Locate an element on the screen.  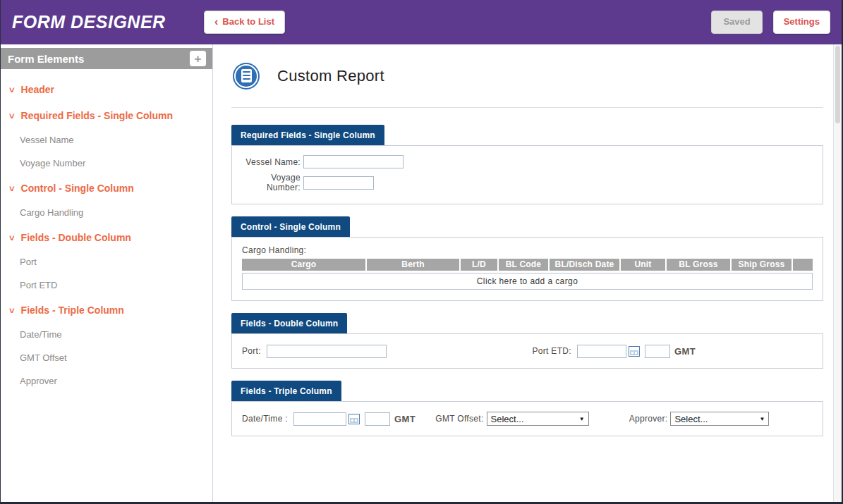
sidebar-item-port: Port is located at coordinates (107, 262).